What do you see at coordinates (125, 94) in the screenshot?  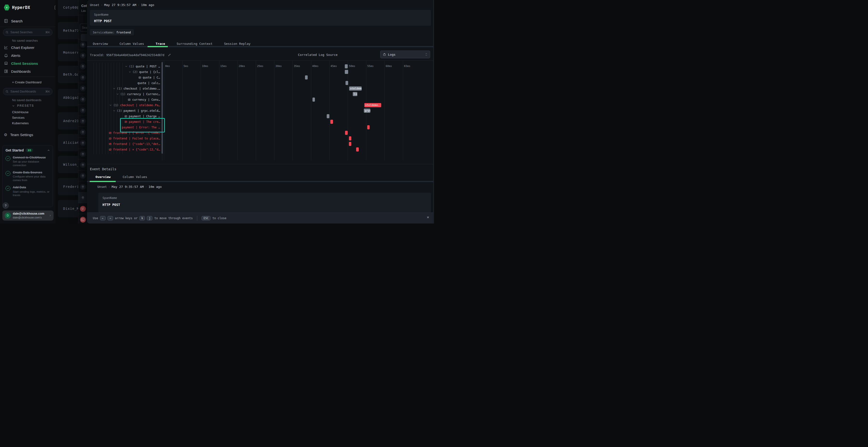 I see `trace-tree-row: (1)currency | Currenc…` at bounding box center [125, 94].